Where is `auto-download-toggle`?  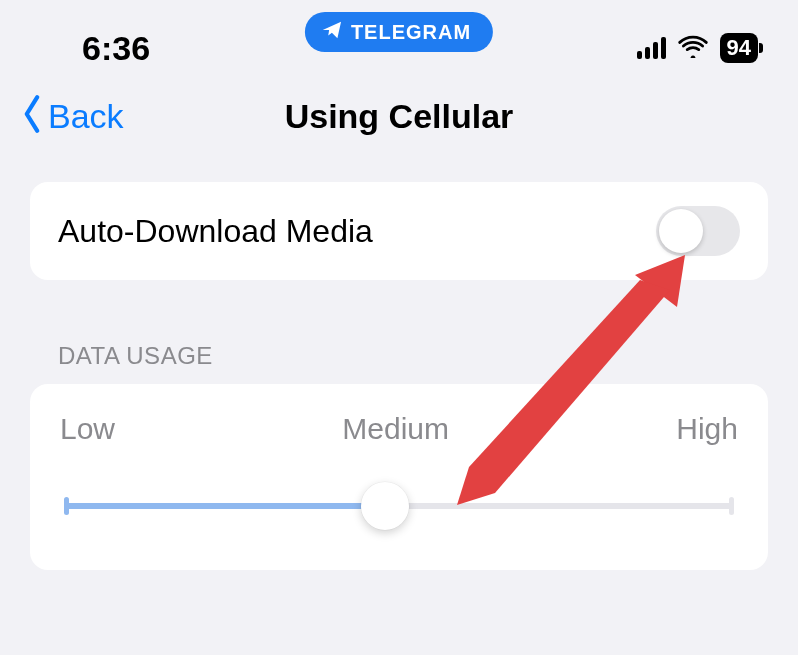 auto-download-toggle is located at coordinates (698, 231).